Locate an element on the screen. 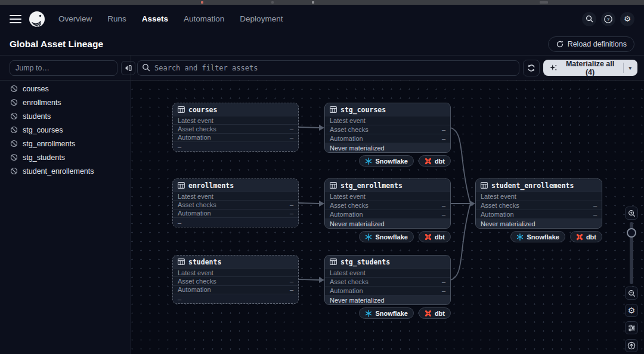  sidebar-asset-label: stg_courses is located at coordinates (43, 130).